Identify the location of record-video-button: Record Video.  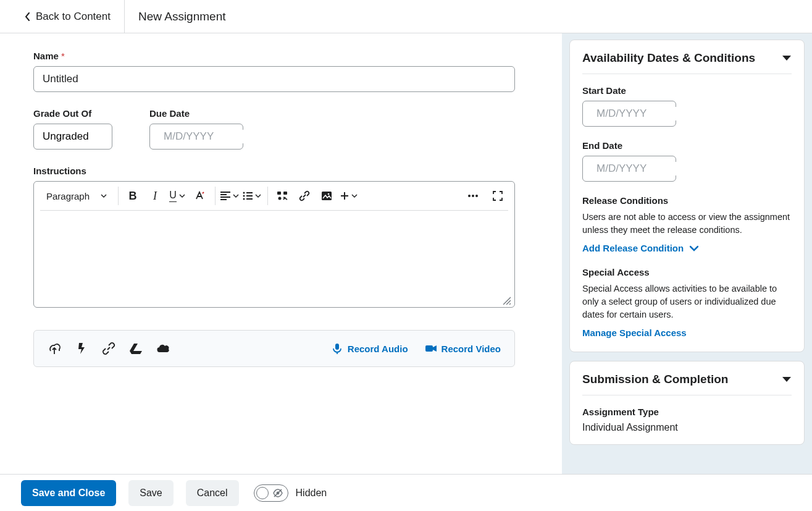
(463, 348).